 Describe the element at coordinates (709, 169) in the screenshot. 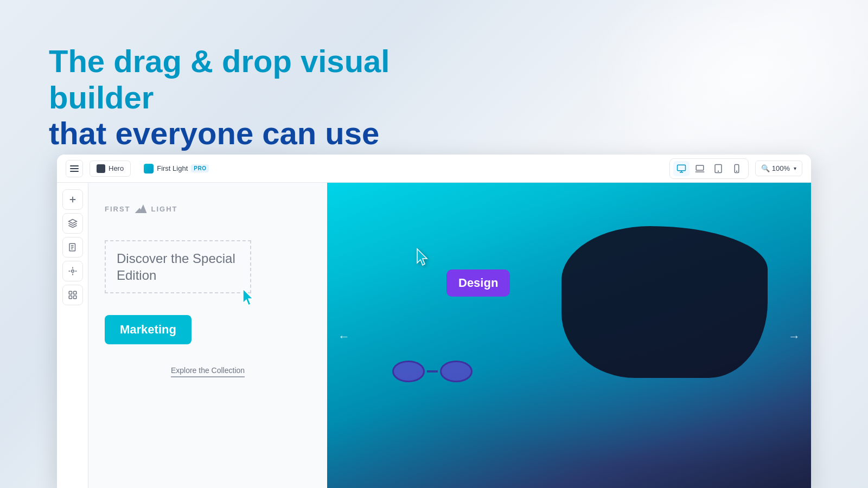

I see `device-controls` at that location.